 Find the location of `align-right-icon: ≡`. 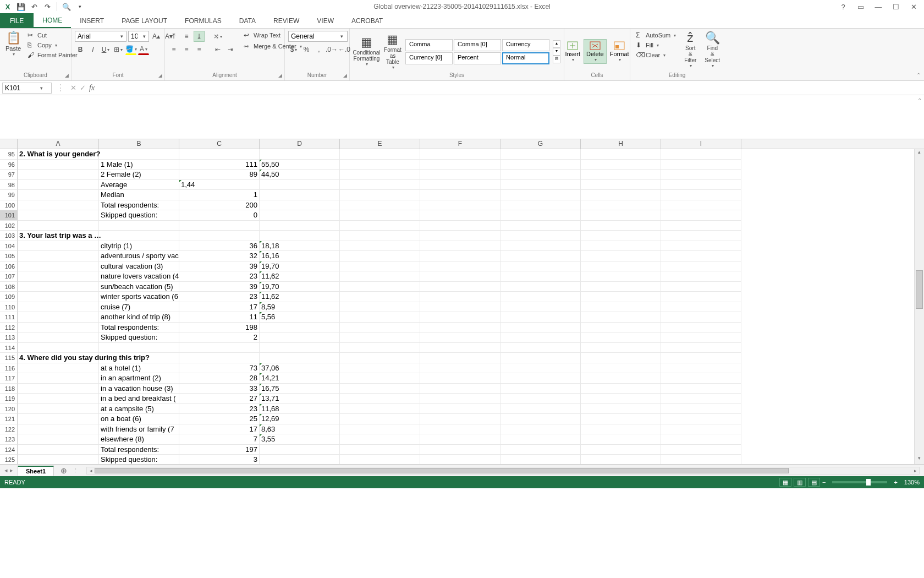

align-right-icon: ≡ is located at coordinates (199, 50).